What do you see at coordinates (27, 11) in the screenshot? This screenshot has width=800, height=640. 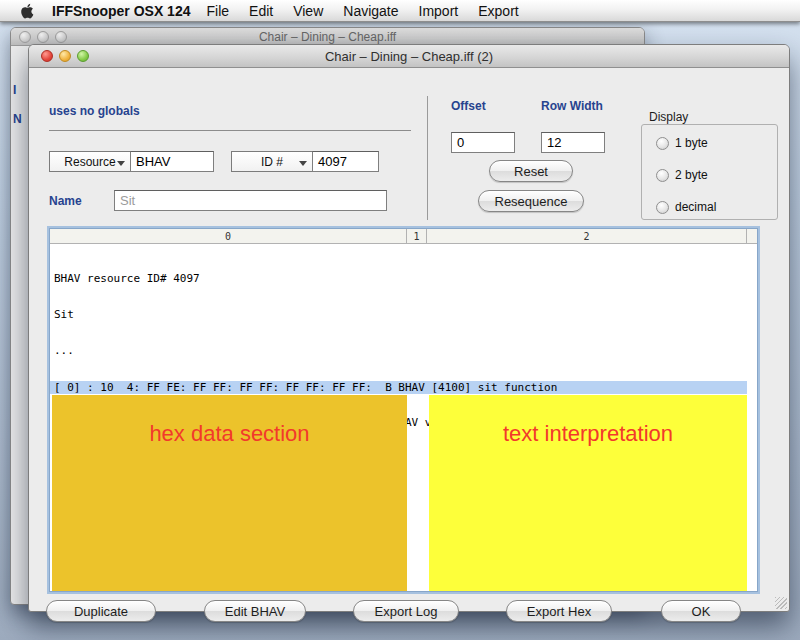 I see `apple-menu-icon` at bounding box center [27, 11].